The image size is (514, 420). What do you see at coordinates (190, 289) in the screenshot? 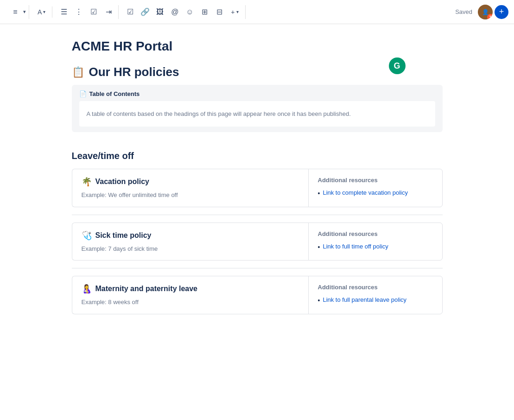
I see `maternity-policy-title: 🤱 Maternity and paternity leave` at bounding box center [190, 289].